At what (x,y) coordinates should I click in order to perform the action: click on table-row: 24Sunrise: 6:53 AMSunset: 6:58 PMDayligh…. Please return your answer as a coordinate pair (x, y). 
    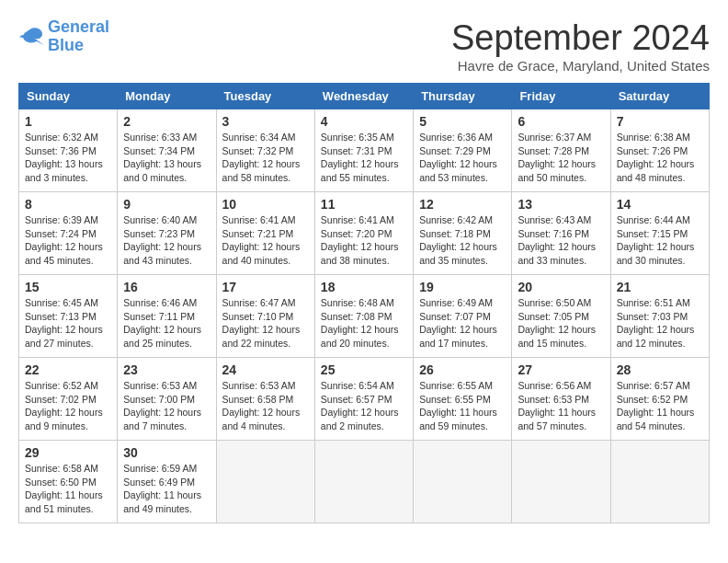
    Looking at the image, I should click on (265, 399).